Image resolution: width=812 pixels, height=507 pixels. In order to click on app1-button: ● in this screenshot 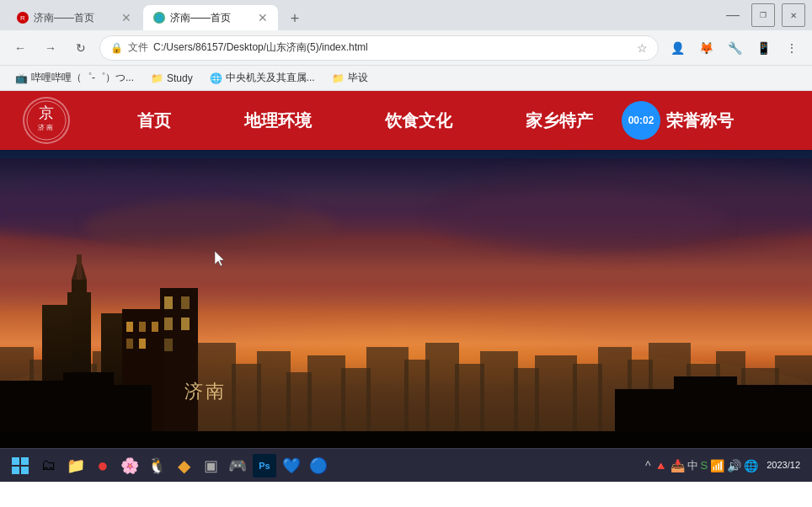, I will do `click(103, 466)`.